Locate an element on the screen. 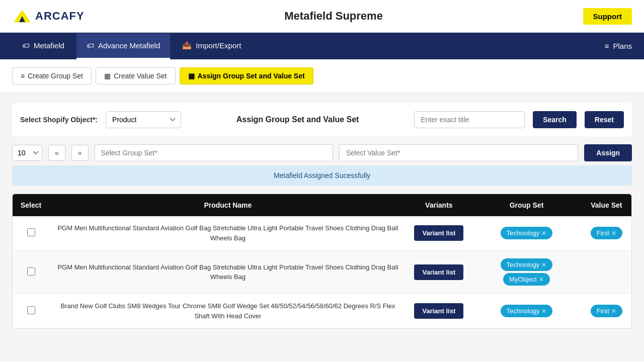 The height and width of the screenshot is (362, 644). nav-item-import-export: 📤 Import/Export is located at coordinates (211, 46).